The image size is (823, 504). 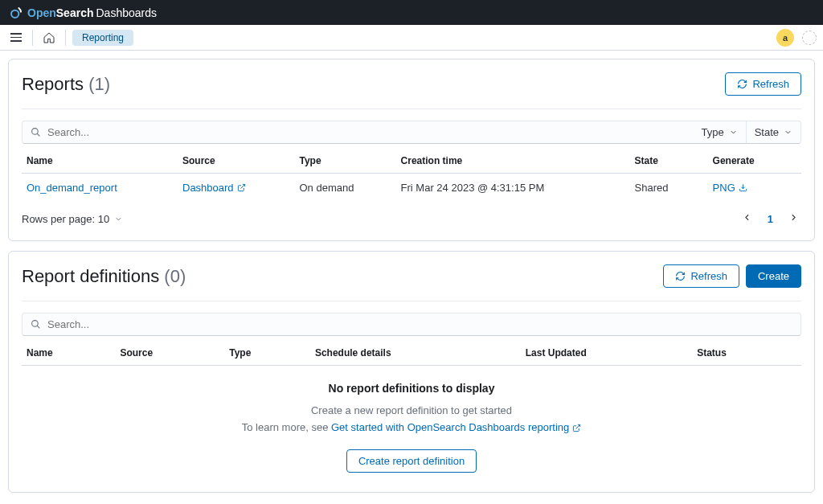 I want to click on empty-create-button: Create report definition, so click(x=412, y=461).